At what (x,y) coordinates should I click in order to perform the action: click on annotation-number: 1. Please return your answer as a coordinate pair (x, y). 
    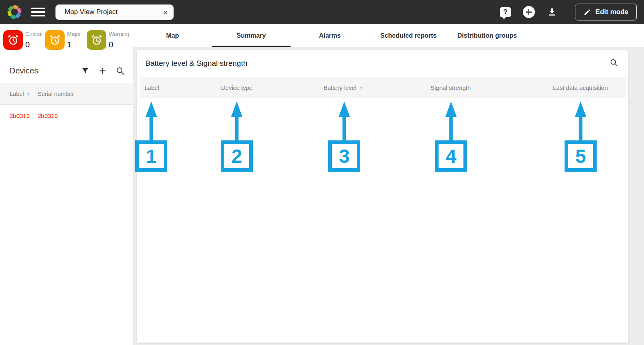
    Looking at the image, I should click on (151, 156).